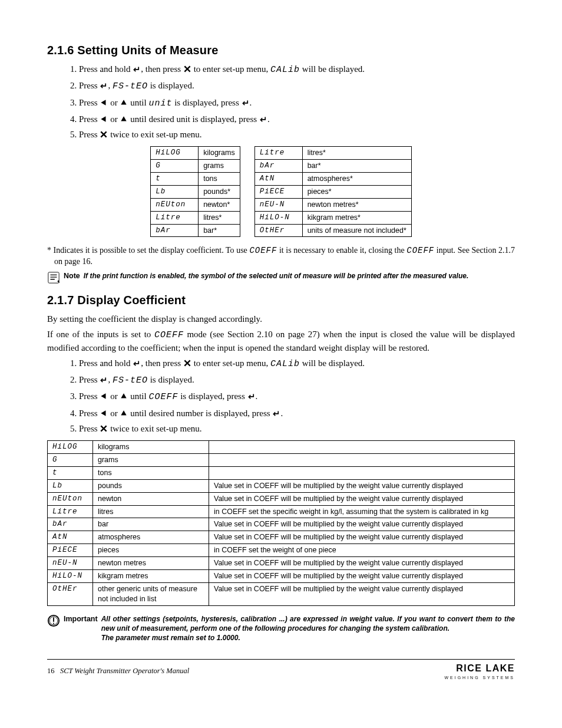 The image size is (562, 728). What do you see at coordinates (151, 594) in the screenshot?
I see `coeff-unit-cell: other generic units of measure not inclu…` at bounding box center [151, 594].